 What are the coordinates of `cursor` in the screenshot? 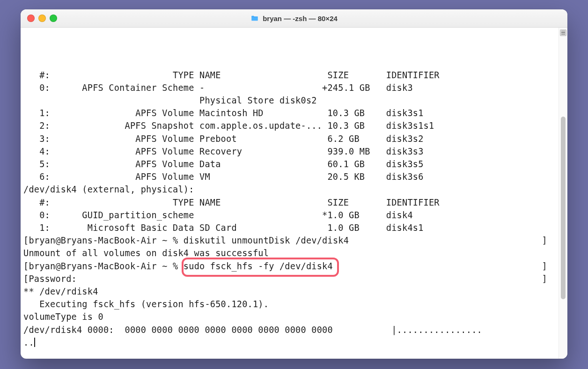 It's located at (35, 342).